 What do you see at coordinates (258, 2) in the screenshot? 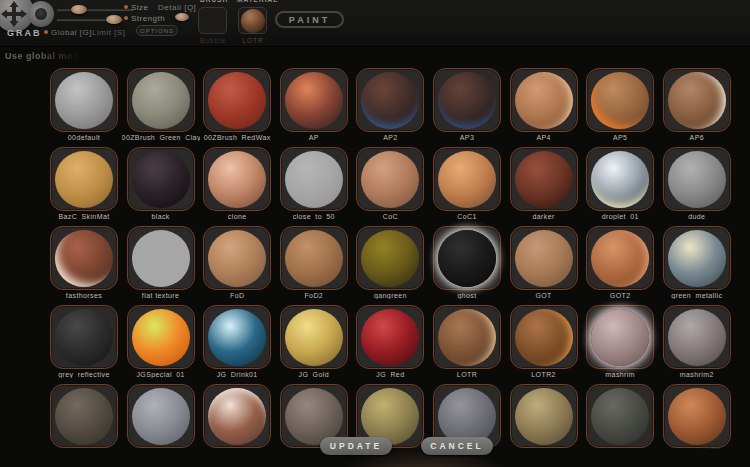
I see `material-section-title: MATERIAL` at bounding box center [258, 2].